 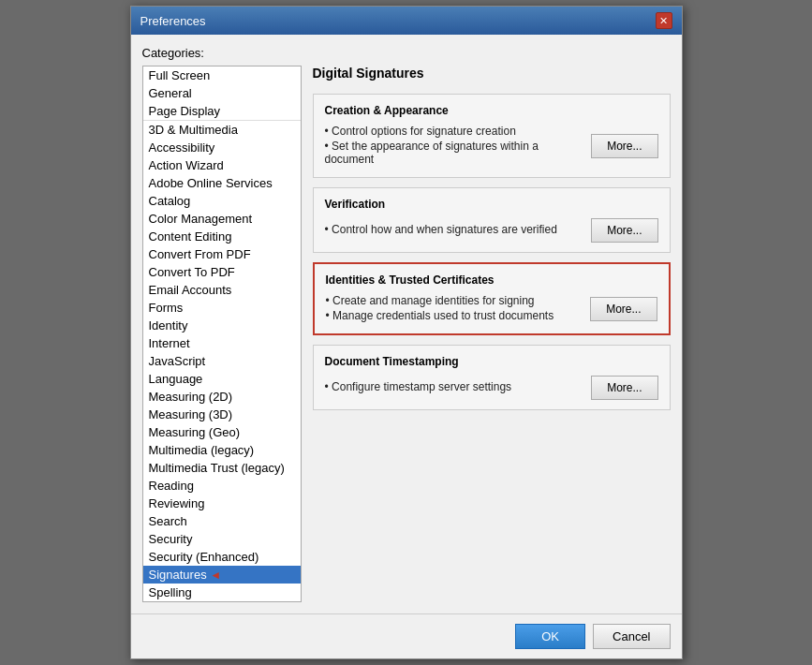 I want to click on close-button: ✕, so click(x=664, y=21).